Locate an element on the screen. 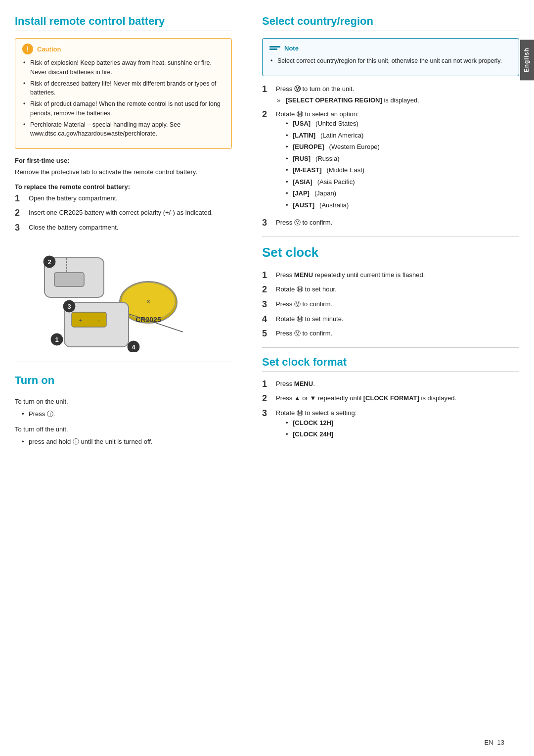  note-text: Select correct country/region for this u… is located at coordinates (391, 61).